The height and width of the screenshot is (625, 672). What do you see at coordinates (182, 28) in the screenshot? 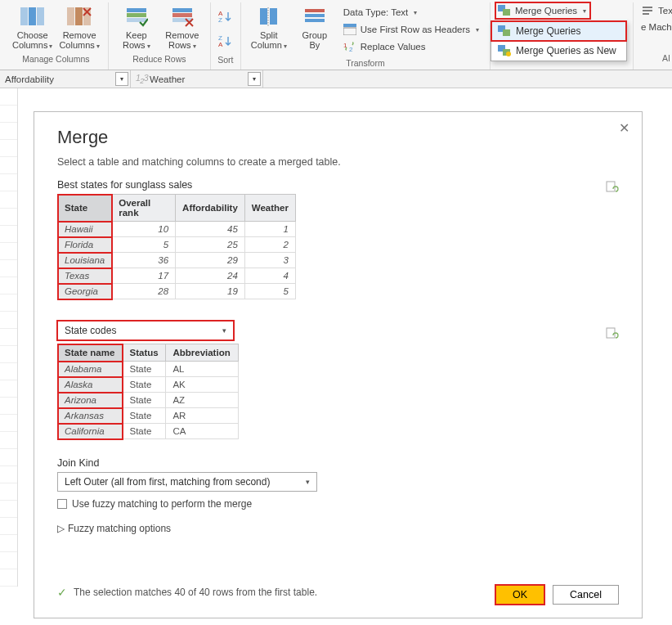
I see `remove-rows-button: RemoveRows▾` at bounding box center [182, 28].